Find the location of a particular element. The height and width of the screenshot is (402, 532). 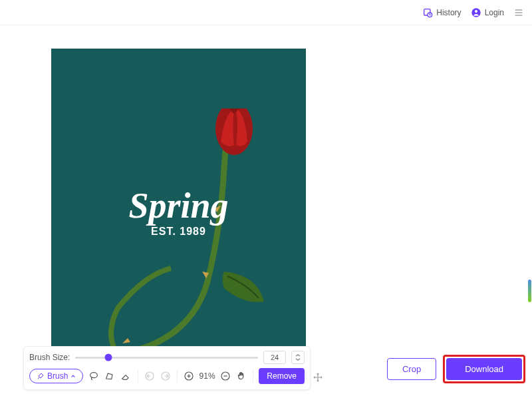

eraser-tool is located at coordinates (126, 376).